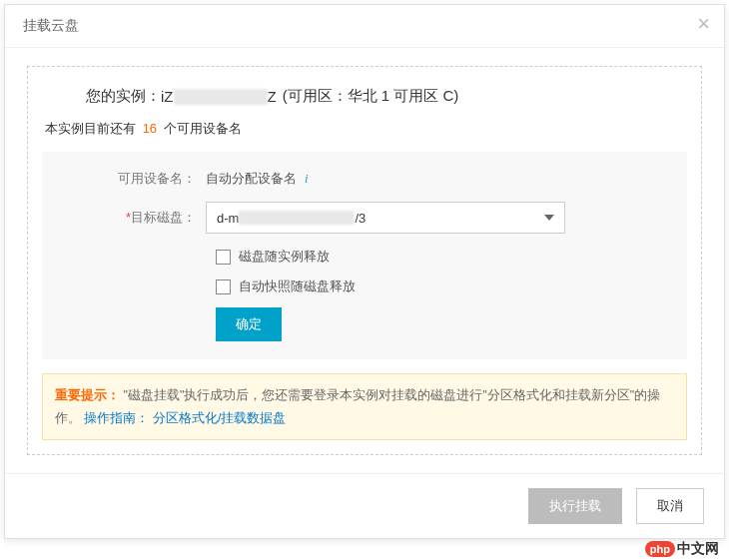 Image resolution: width=729 pixels, height=560 pixels. Describe the element at coordinates (252, 179) in the screenshot. I see `device-name-value: 自动分配设备名` at that location.